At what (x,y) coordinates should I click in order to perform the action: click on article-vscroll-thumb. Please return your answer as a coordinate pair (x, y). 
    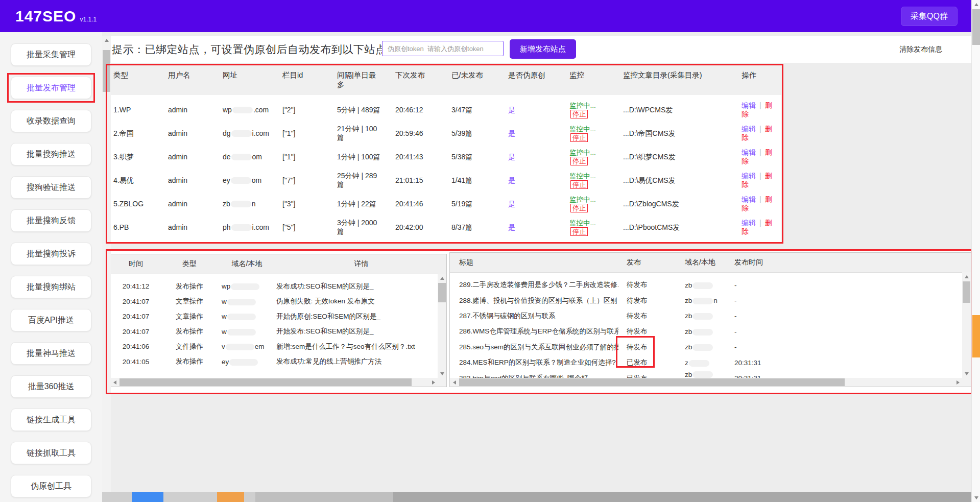
    Looking at the image, I should click on (966, 292).